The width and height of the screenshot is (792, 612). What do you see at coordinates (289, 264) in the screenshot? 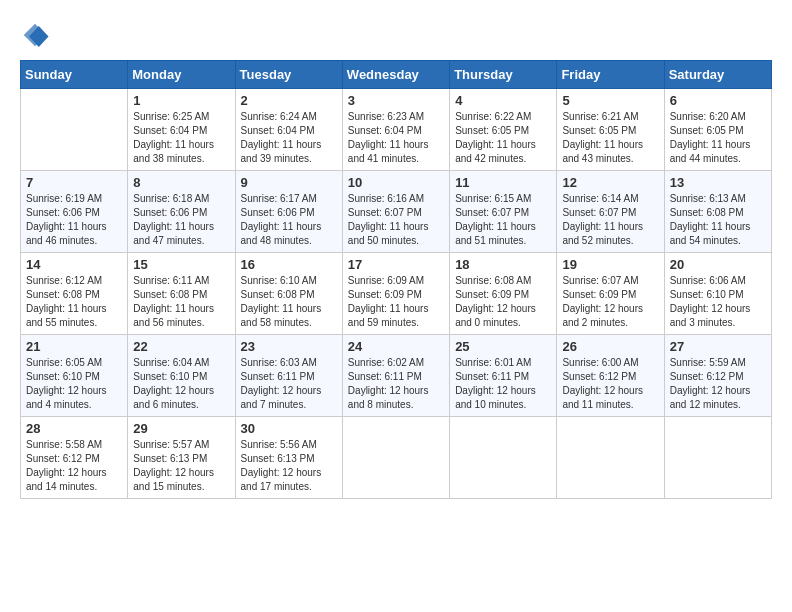
I see `day-number: 16` at bounding box center [289, 264].